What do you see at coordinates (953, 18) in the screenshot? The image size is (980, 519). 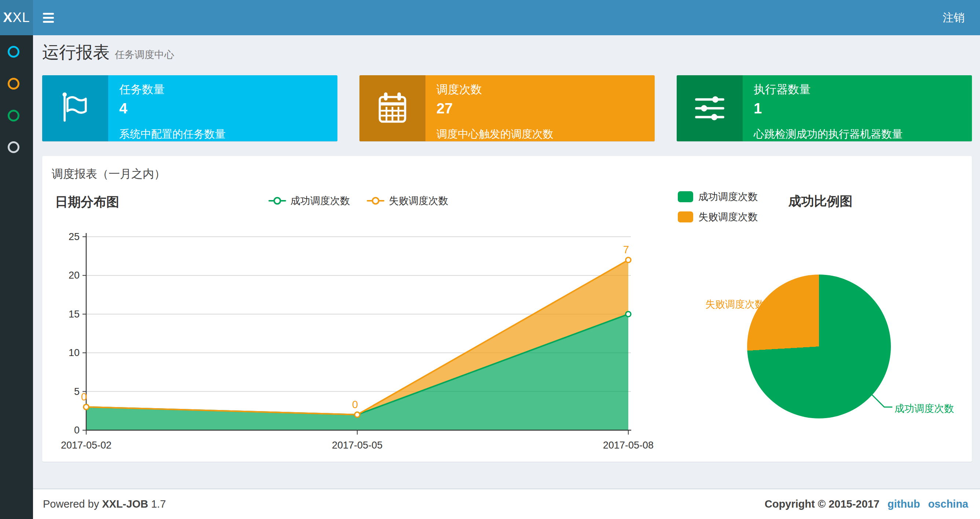 I see `logout-button: 注销` at bounding box center [953, 18].